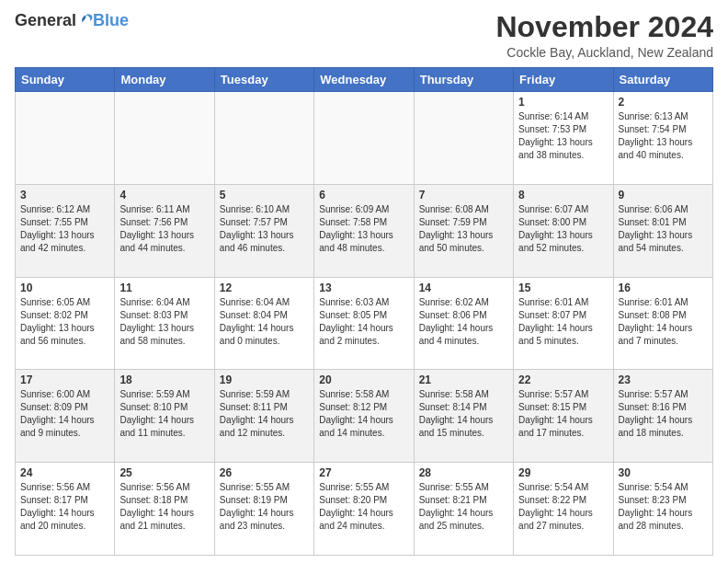 The width and height of the screenshot is (728, 563). Describe the element at coordinates (64, 288) in the screenshot. I see `day-number: 10` at that location.